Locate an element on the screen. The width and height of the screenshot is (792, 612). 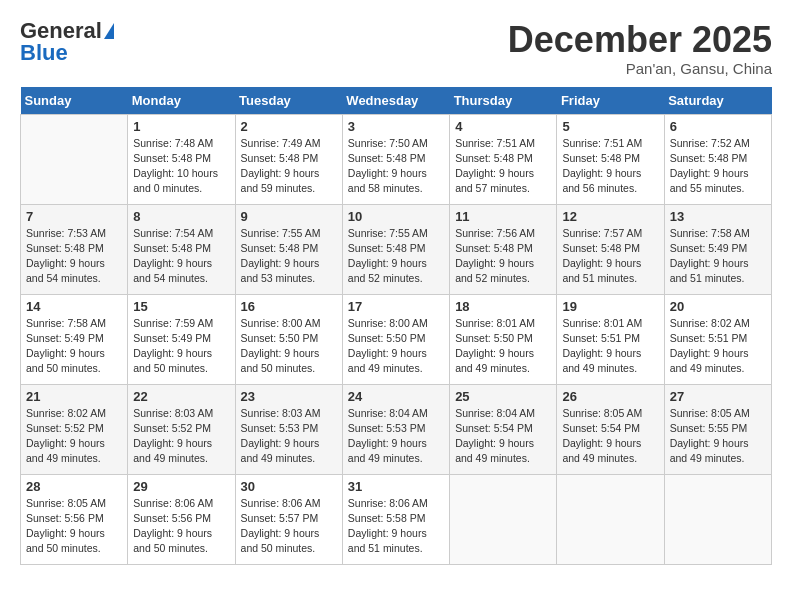
day-info: Sunrise: 7:59 AMSunset: 5:49 PMDaylight:… is located at coordinates (181, 346).